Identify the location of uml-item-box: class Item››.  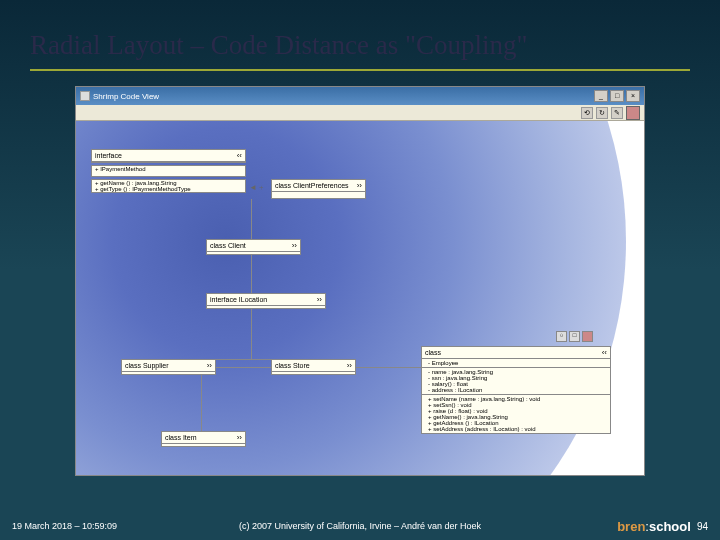
(204, 439).